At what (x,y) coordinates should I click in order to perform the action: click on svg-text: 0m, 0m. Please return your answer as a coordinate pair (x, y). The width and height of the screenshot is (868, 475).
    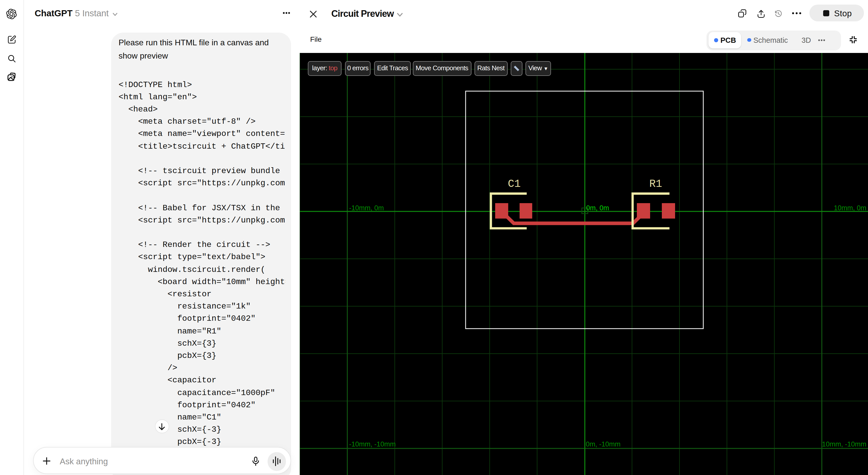
    Looking at the image, I should click on (597, 208).